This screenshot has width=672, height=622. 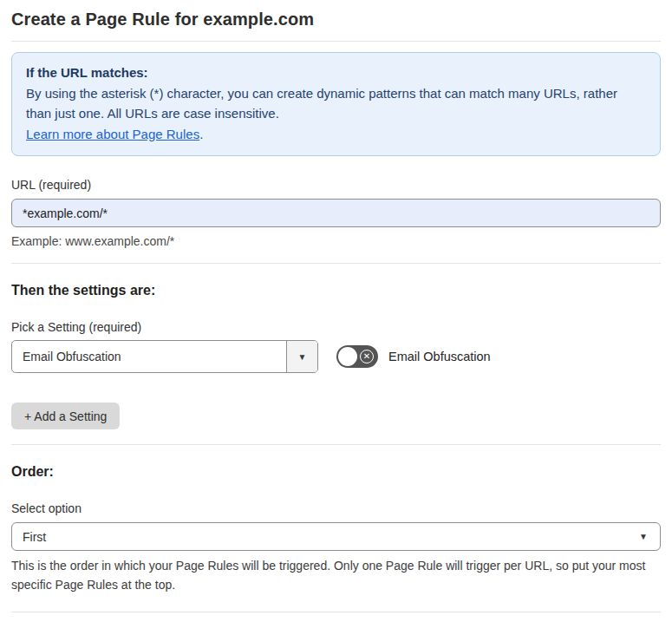 I want to click on link-suffix: ., so click(x=201, y=134).